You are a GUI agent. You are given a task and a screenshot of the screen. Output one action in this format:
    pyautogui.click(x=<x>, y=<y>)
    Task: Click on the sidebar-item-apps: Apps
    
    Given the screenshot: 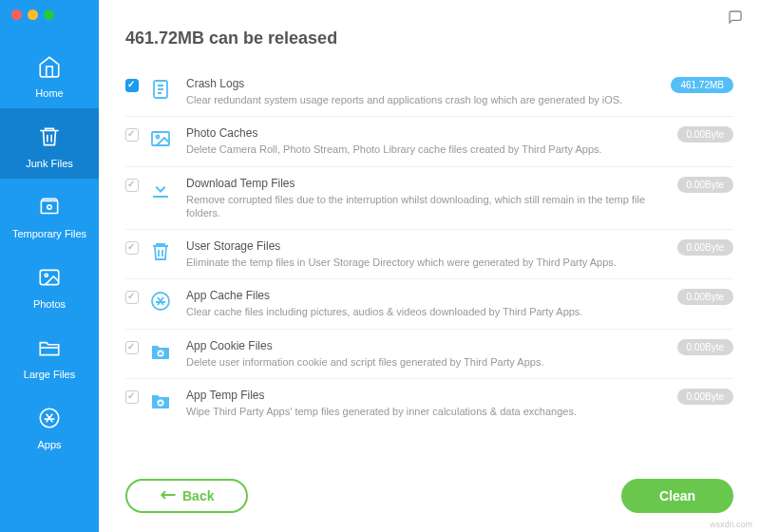 What is the action you would take?
    pyautogui.click(x=49, y=425)
    